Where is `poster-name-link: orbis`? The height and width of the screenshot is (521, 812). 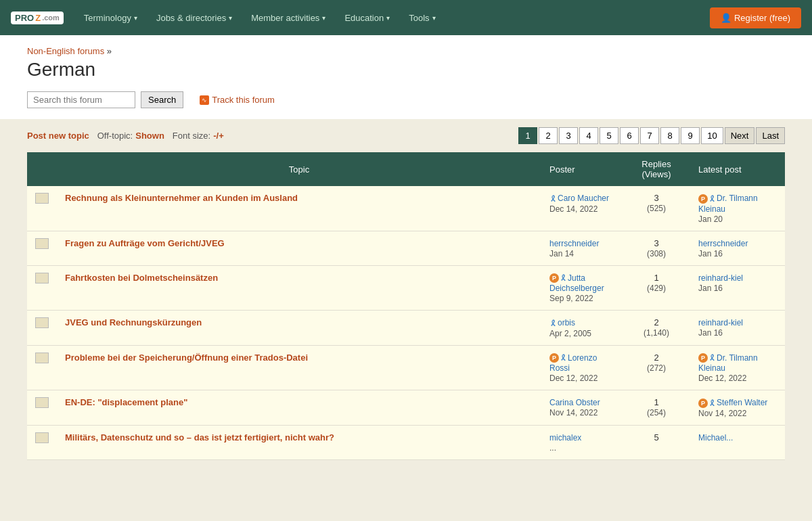 poster-name-link: orbis is located at coordinates (566, 323).